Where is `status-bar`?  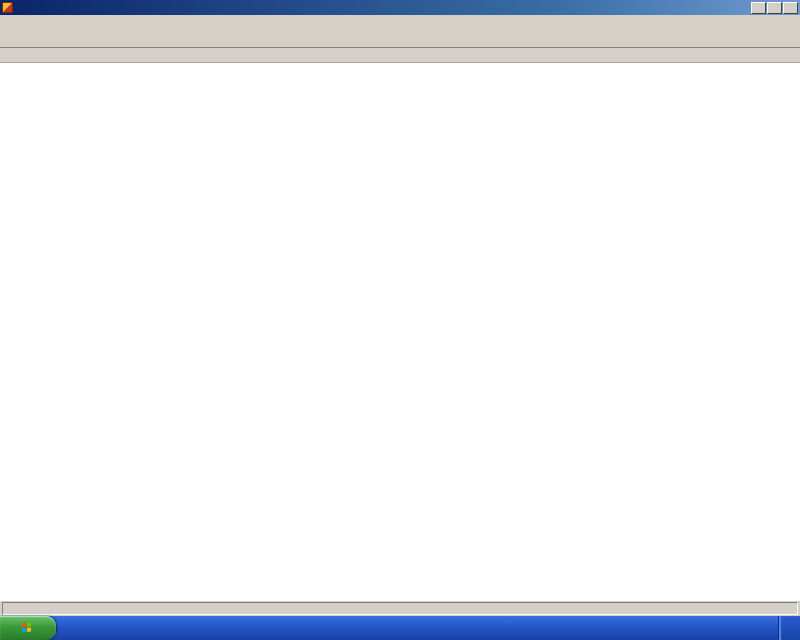 status-bar is located at coordinates (400, 608).